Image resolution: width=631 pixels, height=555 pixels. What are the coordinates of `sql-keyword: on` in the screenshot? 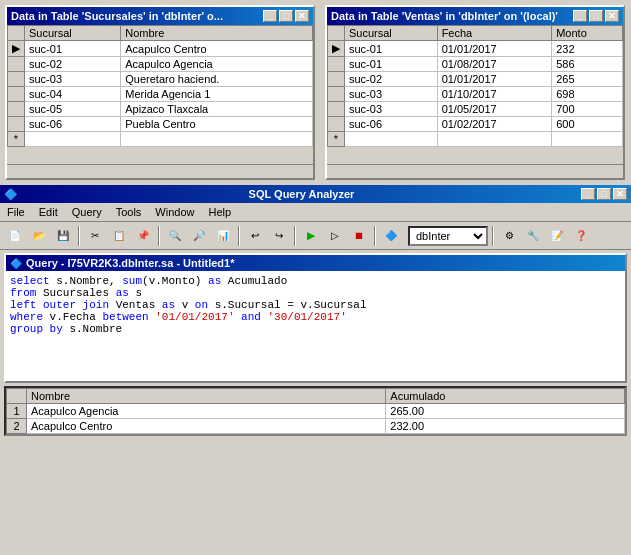 It's located at (202, 305).